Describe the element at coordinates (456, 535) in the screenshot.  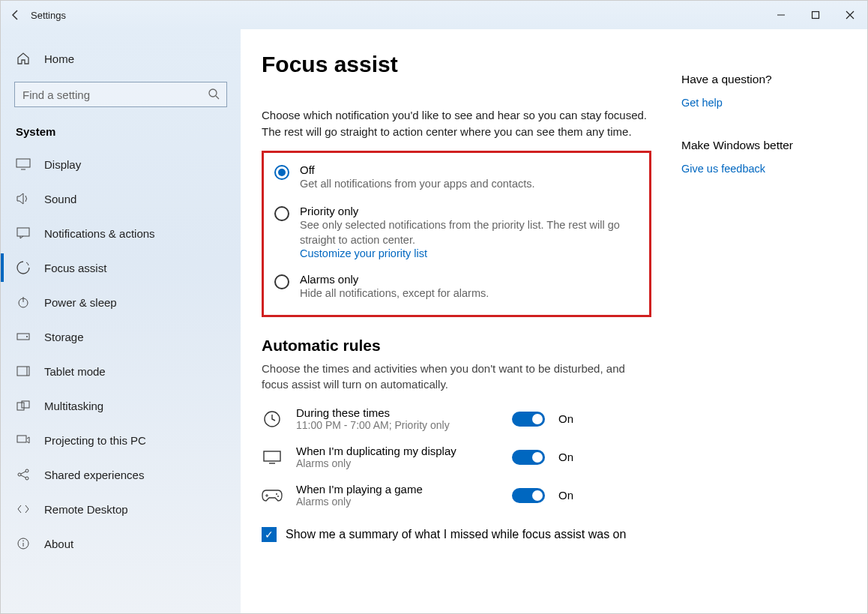
I see `summary-label: Show me a summary of what I missed while…` at that location.